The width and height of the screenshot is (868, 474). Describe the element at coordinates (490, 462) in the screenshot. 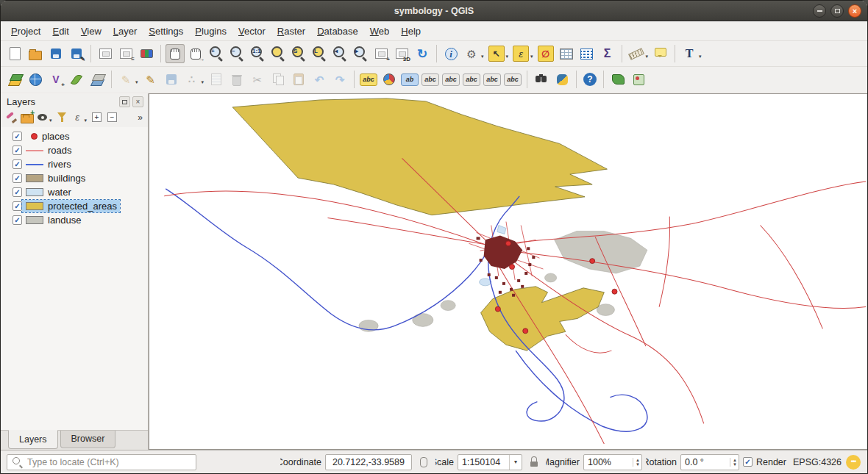

I see `scale-combo: 1:150104 ▾` at that location.